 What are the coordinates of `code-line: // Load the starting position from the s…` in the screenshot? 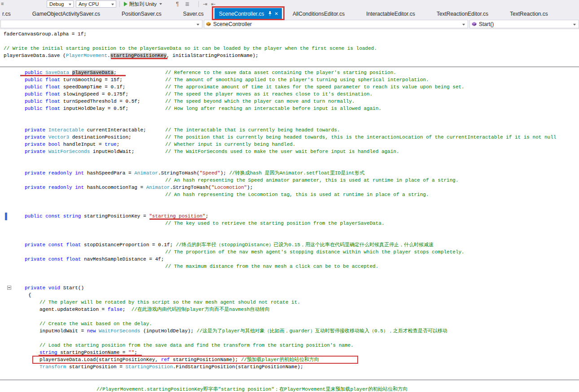 It's located at (290, 345).